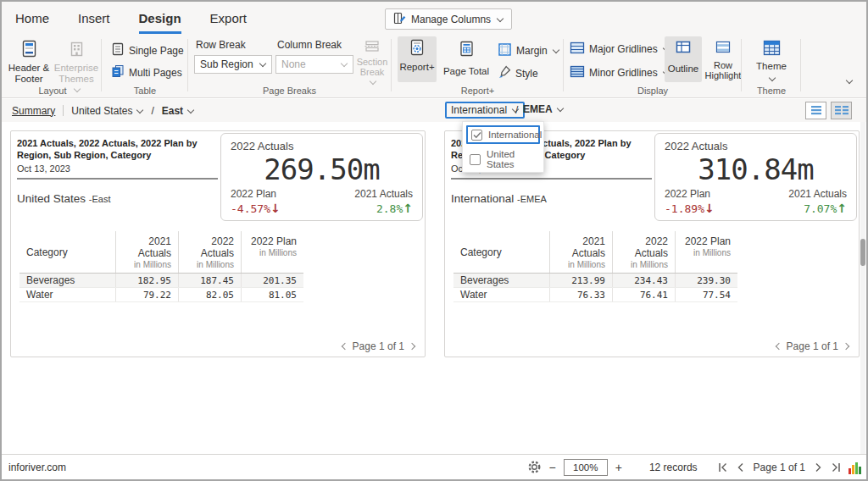 The height and width of the screenshot is (481, 868). I want to click on report-plus-button: Report+, so click(417, 59).